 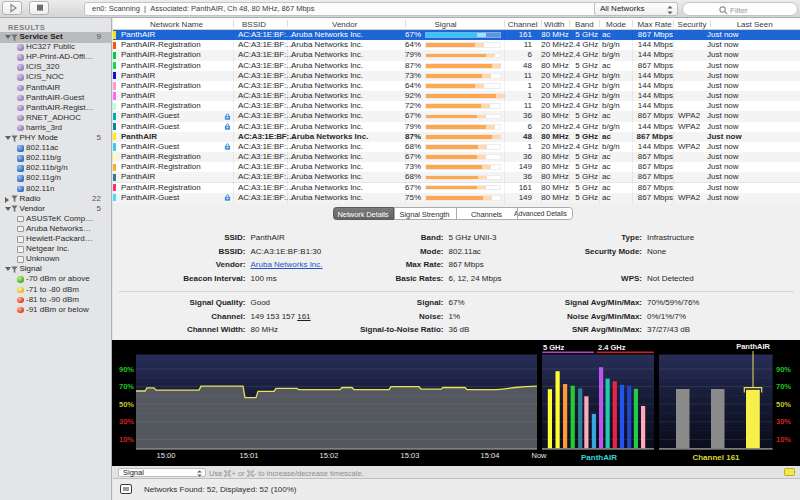 What do you see at coordinates (716, 458) in the screenshot?
I see `svg-text: Channel 161` at bounding box center [716, 458].